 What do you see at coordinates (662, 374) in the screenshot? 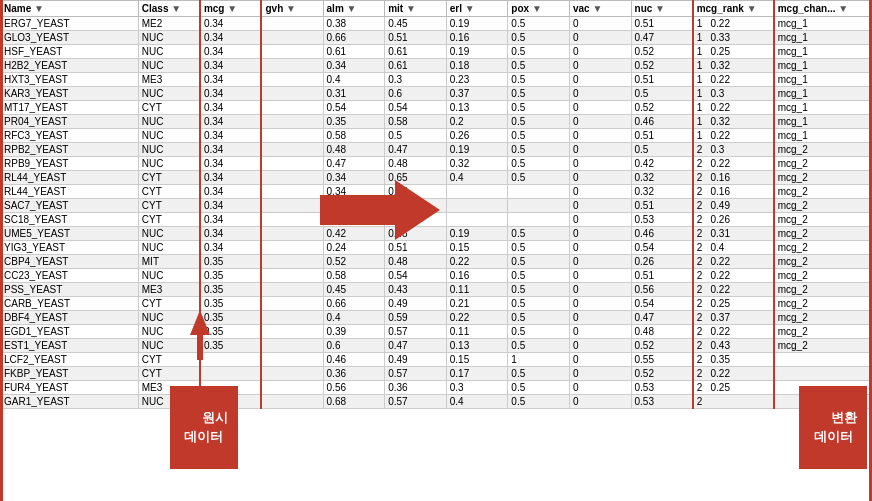
I see `cell-nuc: 0.52` at bounding box center [662, 374].